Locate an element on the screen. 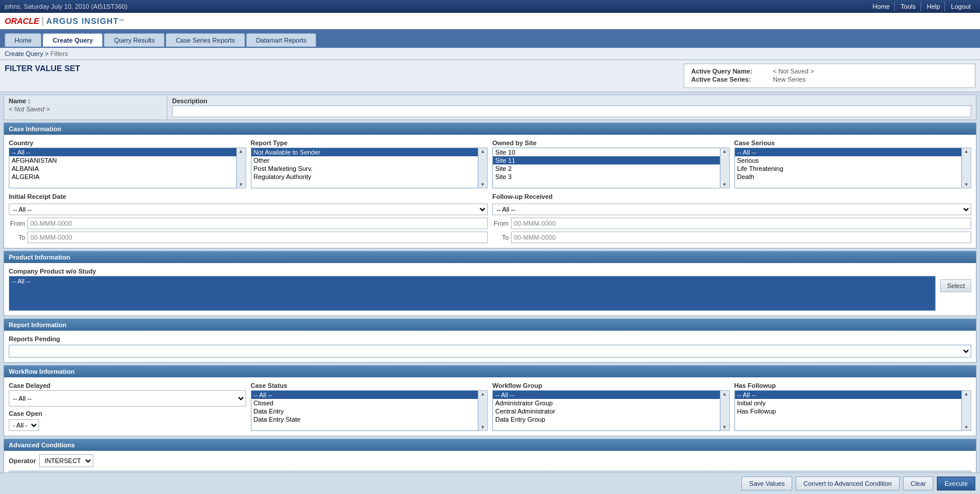 The image size is (980, 494). list-item: Data Entry State is located at coordinates (365, 419).